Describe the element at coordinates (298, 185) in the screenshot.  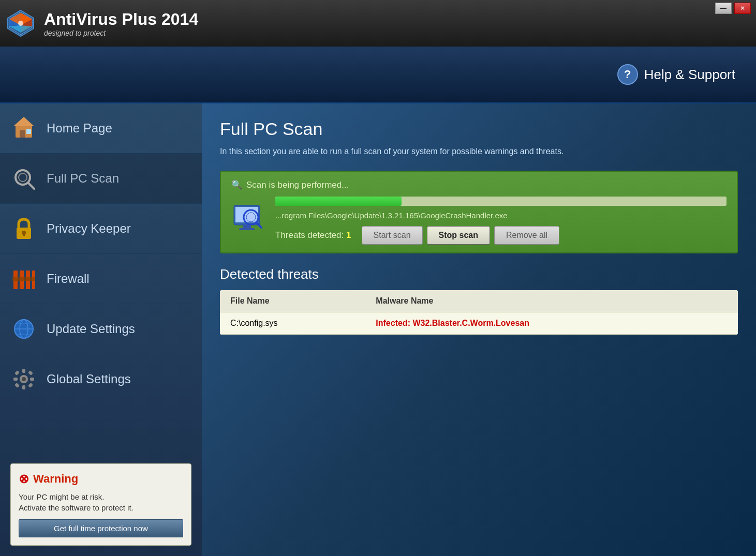
I see `scan-status-label: Scan is being performed...` at that location.